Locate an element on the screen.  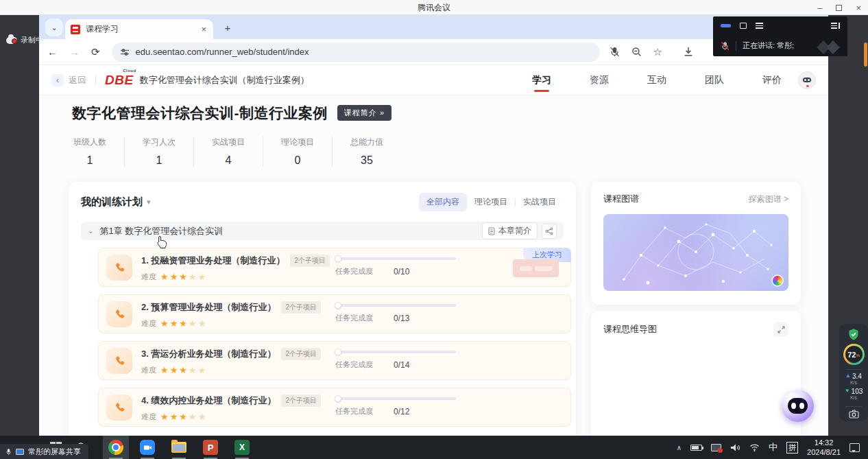
tray-chevron-icon: ∧ is located at coordinates (679, 447).